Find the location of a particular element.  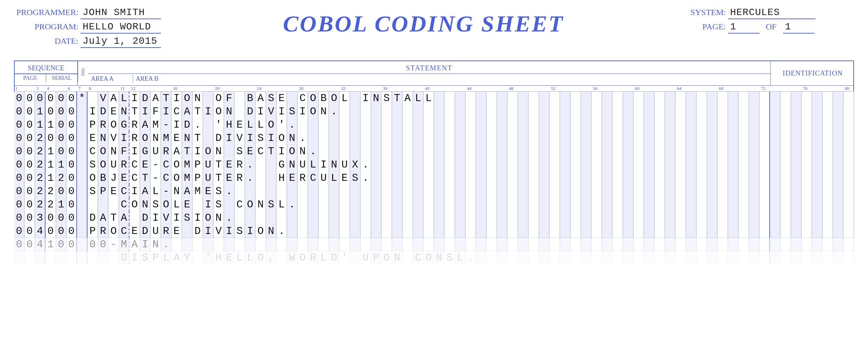

grid-cell: W is located at coordinates (292, 258).